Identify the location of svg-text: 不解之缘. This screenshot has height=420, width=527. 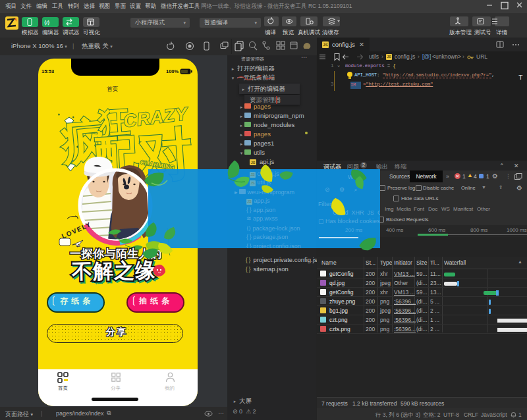
(114, 271).